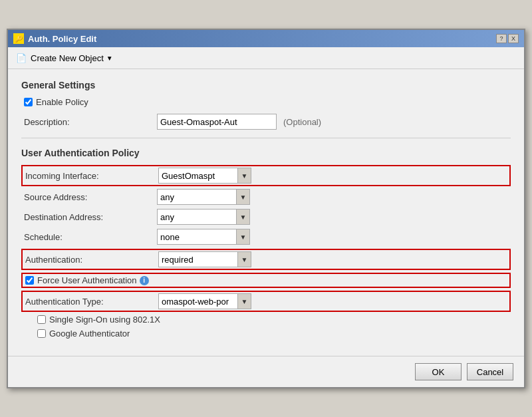  I want to click on google-auth-row: Google Authenticator, so click(273, 334).